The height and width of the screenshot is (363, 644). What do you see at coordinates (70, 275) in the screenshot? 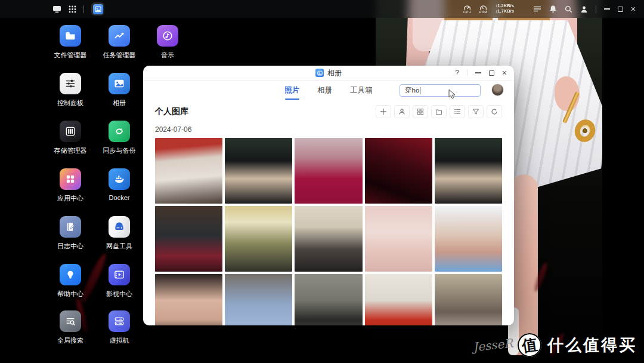
I see `help-center-icon` at bounding box center [70, 275].